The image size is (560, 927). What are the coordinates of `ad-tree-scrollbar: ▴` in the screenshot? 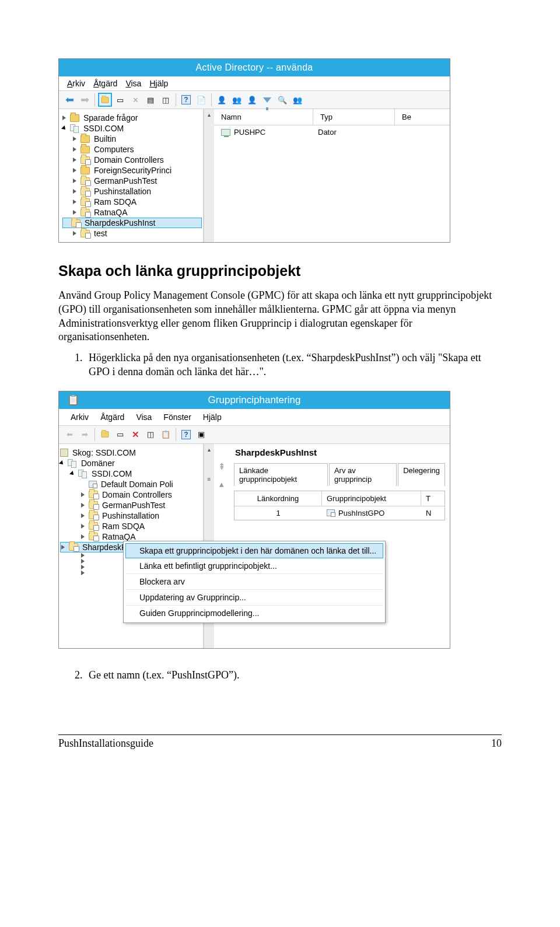 It's located at (209, 176).